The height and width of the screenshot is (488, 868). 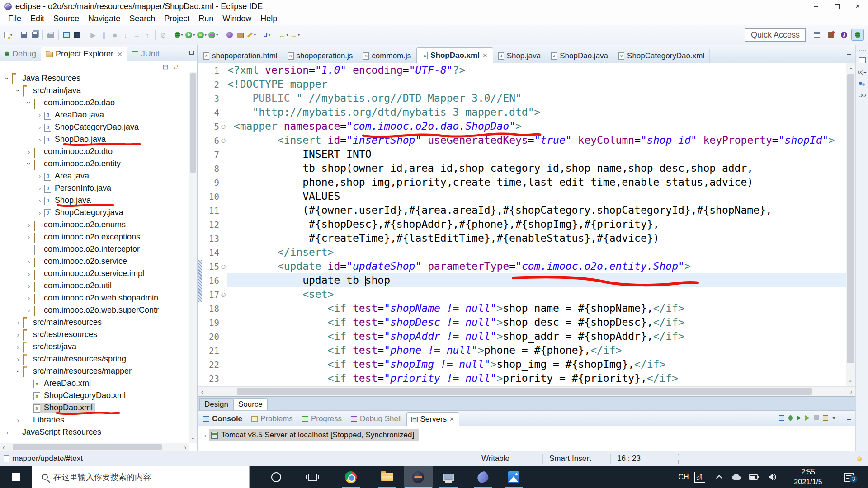 What do you see at coordinates (94, 371) in the screenshot?
I see `tree-item: ›src/main/resources/mapper` at bounding box center [94, 371].